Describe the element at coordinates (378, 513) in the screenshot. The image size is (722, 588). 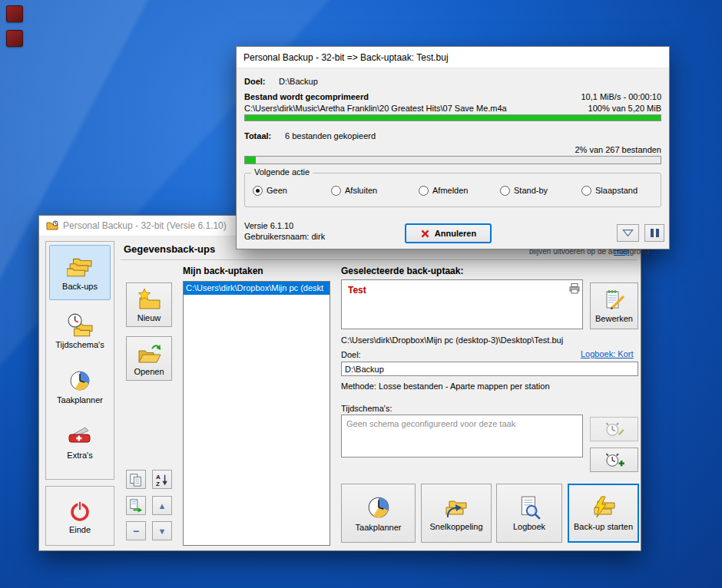
I see `taskplanner-button: Taakplanner` at that location.